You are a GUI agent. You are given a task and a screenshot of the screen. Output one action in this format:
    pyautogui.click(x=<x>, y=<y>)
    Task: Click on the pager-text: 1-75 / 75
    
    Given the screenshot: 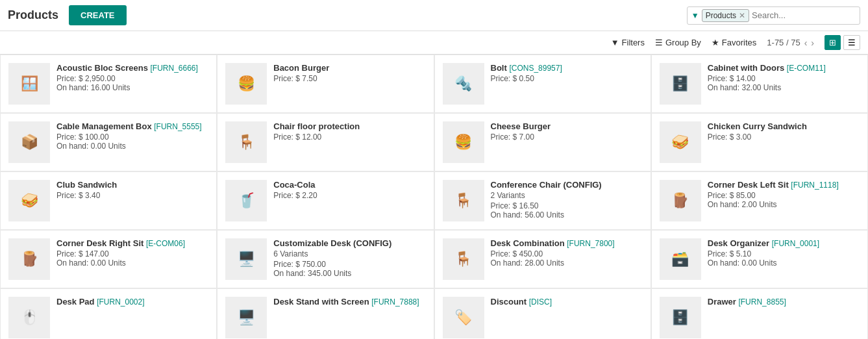 What is the action you would take?
    pyautogui.click(x=783, y=43)
    